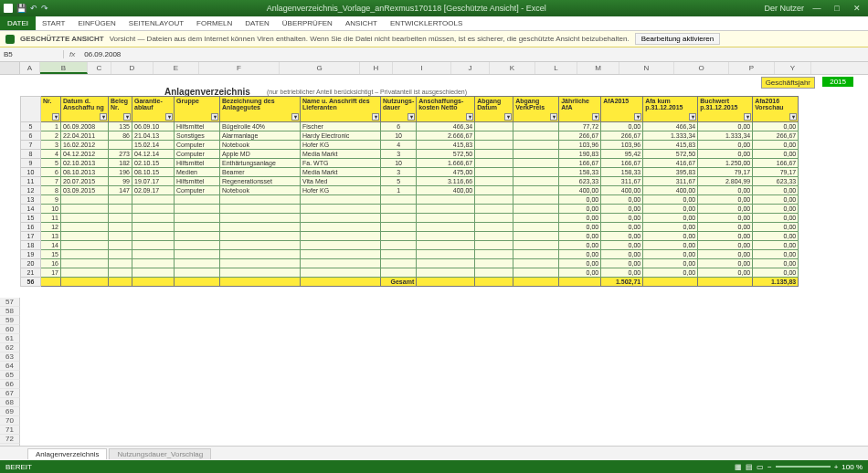 Image resolution: width=868 pixels, height=473 pixels. I want to click on view-break-icon: ▭, so click(760, 468).